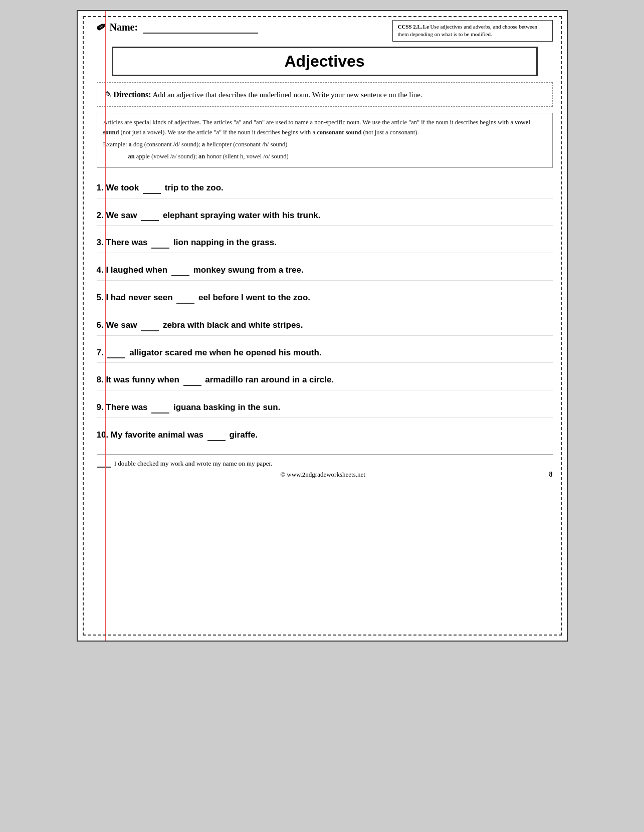 The height and width of the screenshot is (832, 644). I want to click on standard-box: CCSS 2.L.1.e Use adjectives and adverbs,…, so click(473, 31).